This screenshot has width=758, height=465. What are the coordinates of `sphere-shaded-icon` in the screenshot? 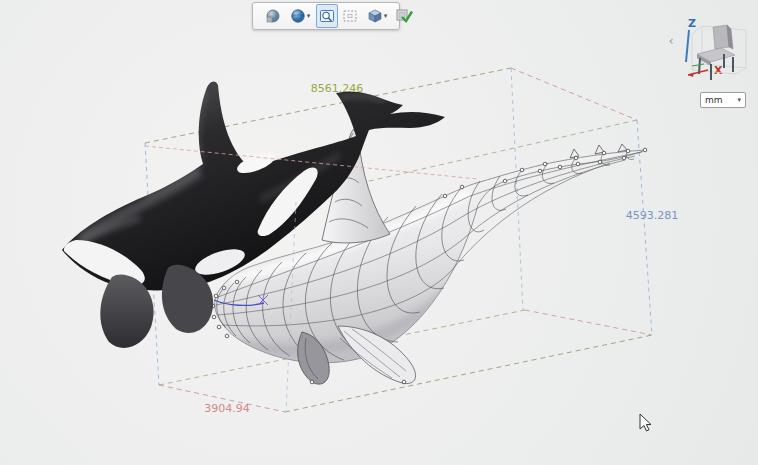 It's located at (273, 16).